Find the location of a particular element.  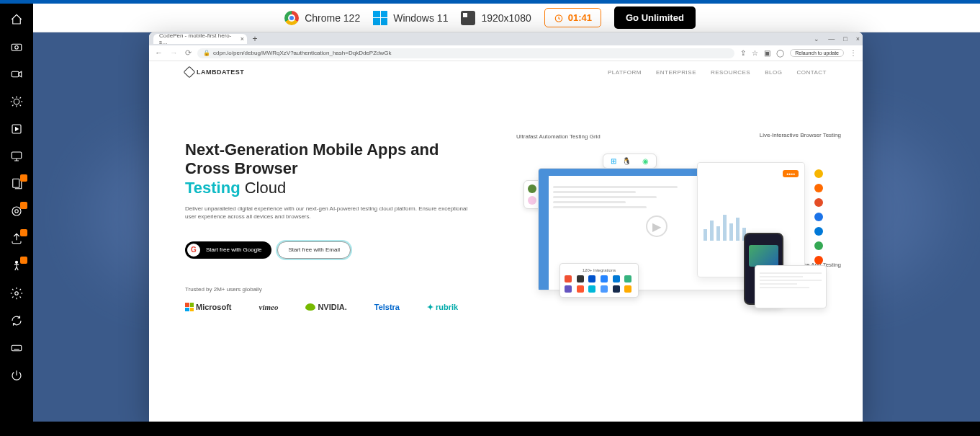

settings-icon is located at coordinates (17, 293).